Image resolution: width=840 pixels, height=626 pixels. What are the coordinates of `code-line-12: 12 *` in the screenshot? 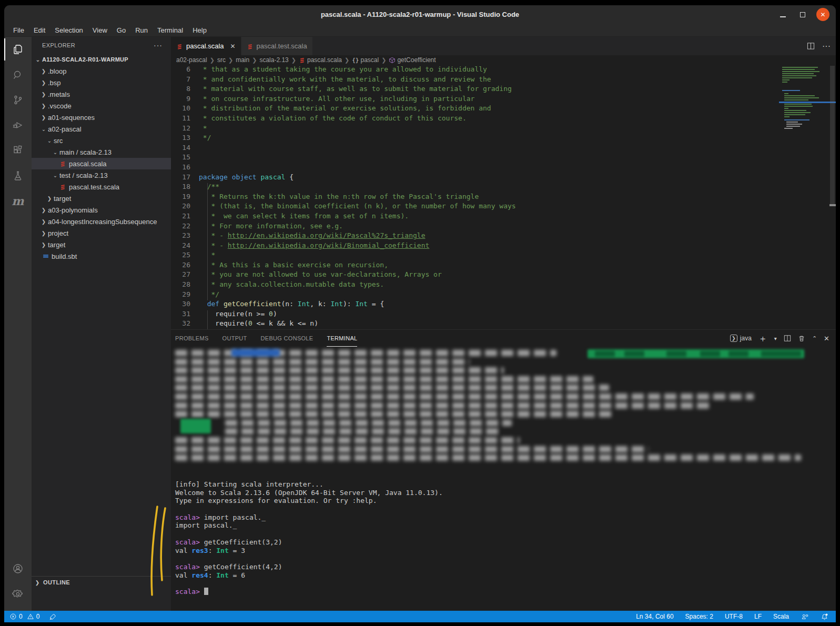 It's located at (503, 128).